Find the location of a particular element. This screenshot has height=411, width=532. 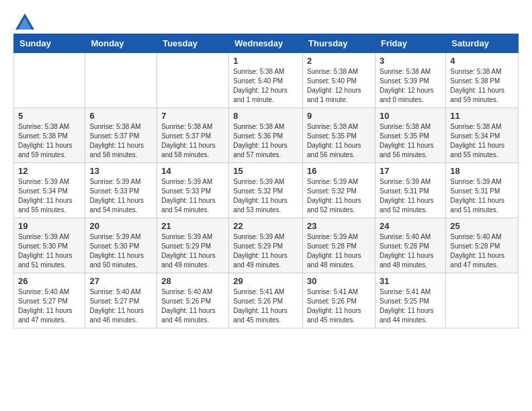

day-number: 22 is located at coordinates (266, 226).